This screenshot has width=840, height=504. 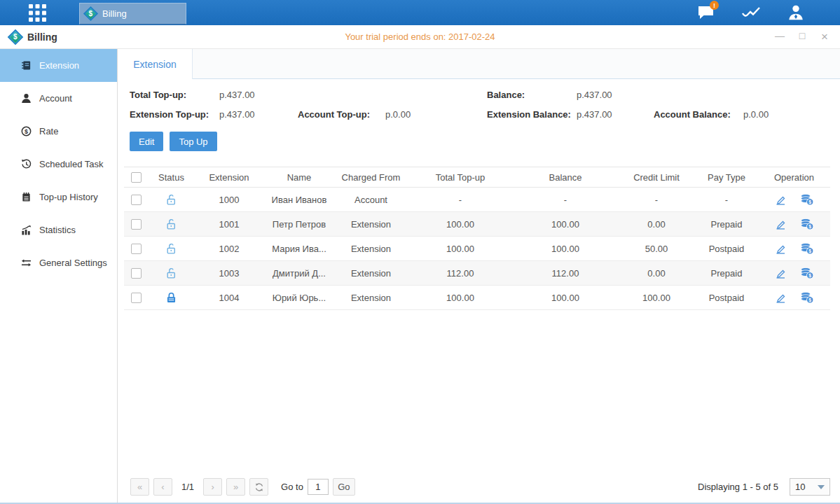 What do you see at coordinates (193, 141) in the screenshot?
I see `top-up-button: Top Up` at bounding box center [193, 141].